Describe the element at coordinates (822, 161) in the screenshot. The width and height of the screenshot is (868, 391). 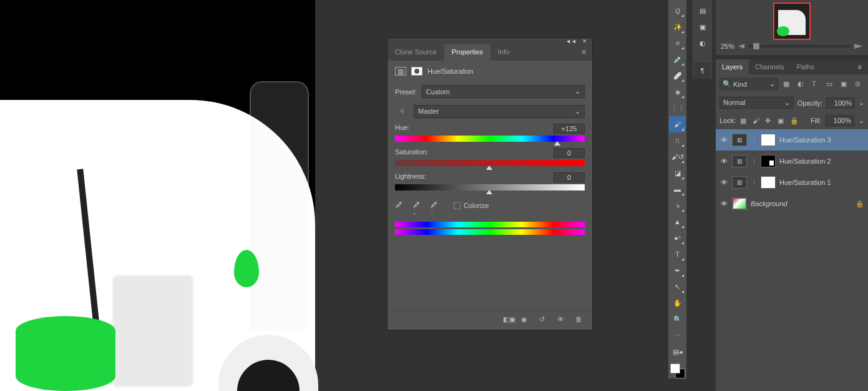
I see `layer-name: Hue/Saturation 2` at that location.